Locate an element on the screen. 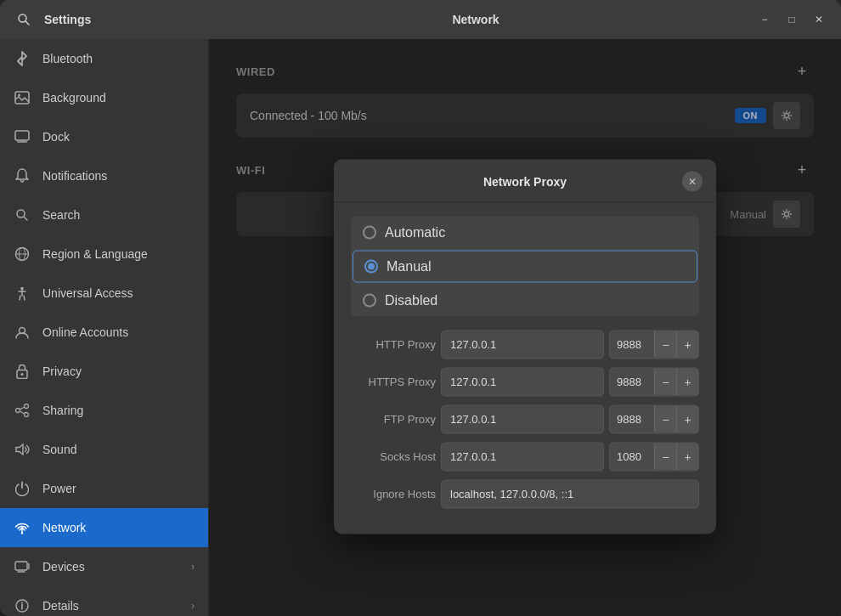 The width and height of the screenshot is (841, 616). http-proxy-row: HTTP Proxy − + is located at coordinates (525, 344).